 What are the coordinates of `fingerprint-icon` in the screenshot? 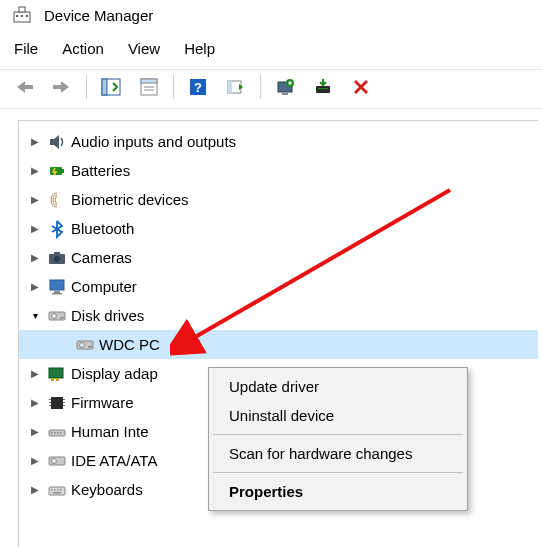 It's located at (57, 200).